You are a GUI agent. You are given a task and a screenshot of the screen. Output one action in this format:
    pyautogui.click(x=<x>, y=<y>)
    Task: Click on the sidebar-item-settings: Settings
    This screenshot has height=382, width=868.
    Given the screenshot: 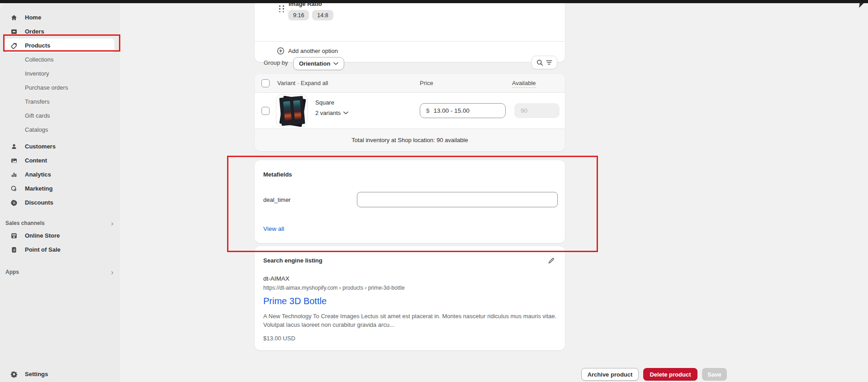 What is the action you would take?
    pyautogui.click(x=60, y=374)
    